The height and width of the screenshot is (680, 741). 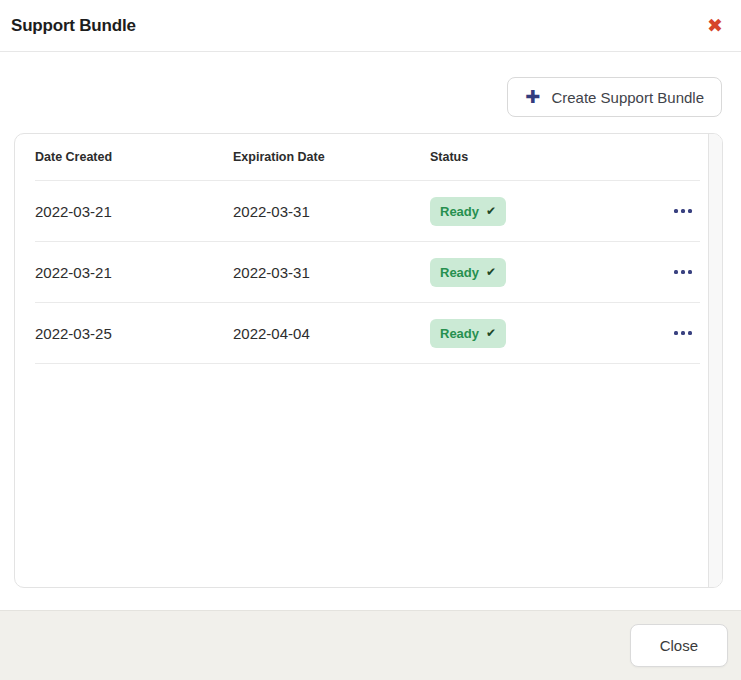 I want to click on date-created-cell: 2022-03-25, so click(x=134, y=334).